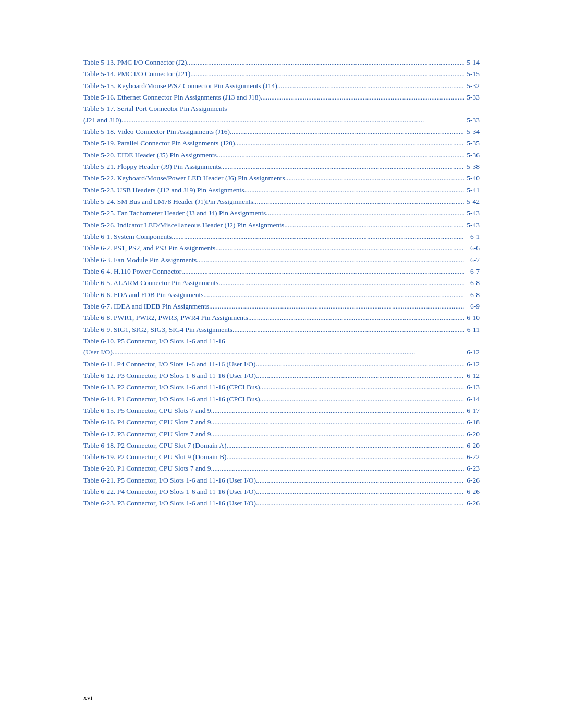 The image size is (563, 728). I want to click on toc-page: 6-9, so click(472, 306).